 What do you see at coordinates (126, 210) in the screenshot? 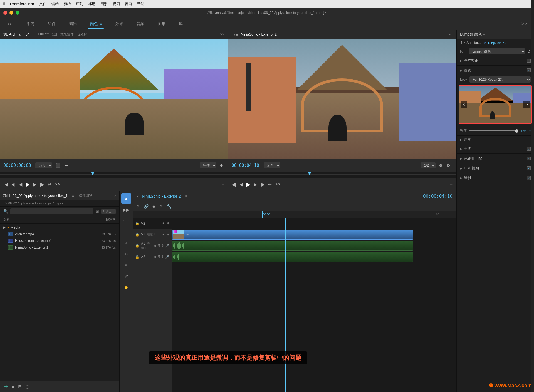
I see `track-select-tool: ▶▶` at bounding box center [126, 210].